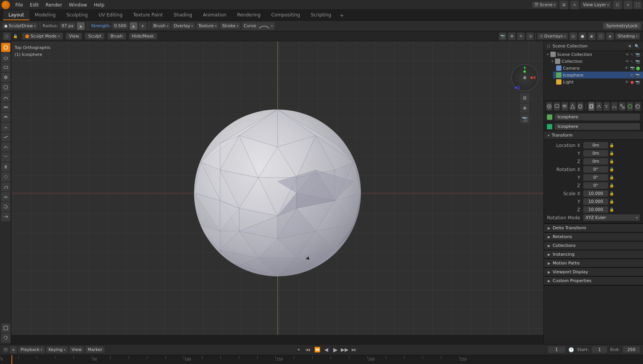 The width and height of the screenshot is (643, 364). I want to click on shading-btn: Shading ▾, so click(628, 36).